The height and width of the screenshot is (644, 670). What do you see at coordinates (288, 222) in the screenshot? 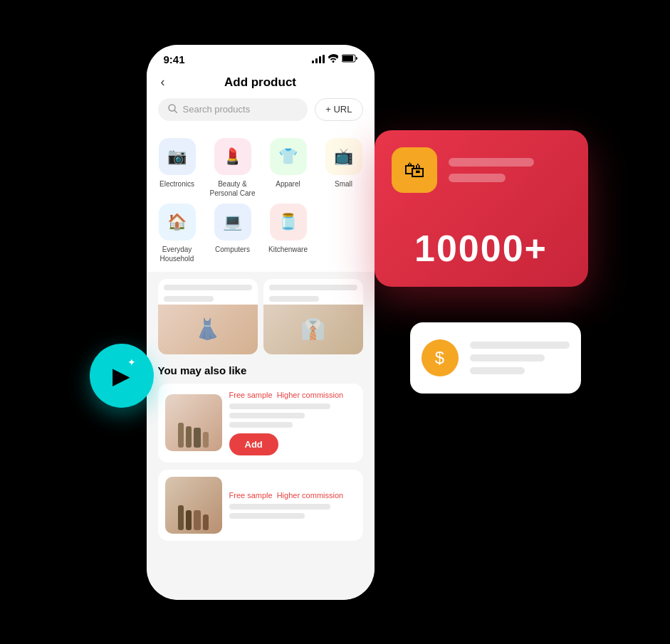
I see `kitchen-icon-wrap: 🫙` at bounding box center [288, 222].